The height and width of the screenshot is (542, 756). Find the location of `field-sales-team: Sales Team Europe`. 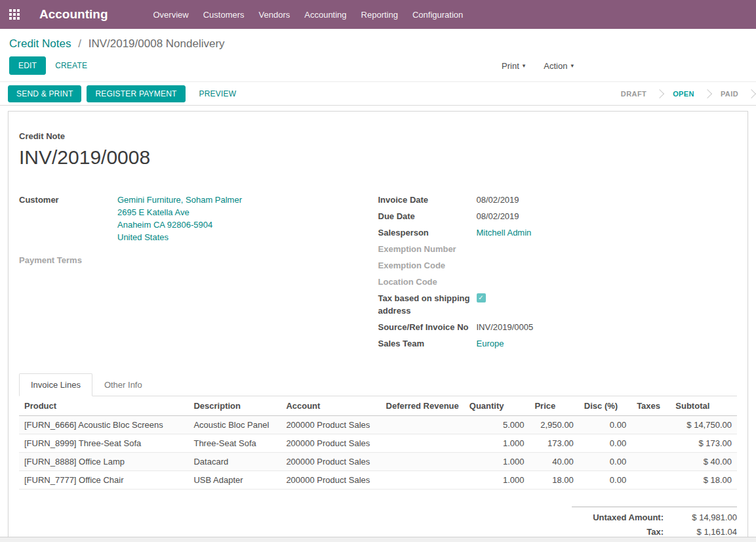

field-sales-team: Sales Team Europe is located at coordinates (551, 344).